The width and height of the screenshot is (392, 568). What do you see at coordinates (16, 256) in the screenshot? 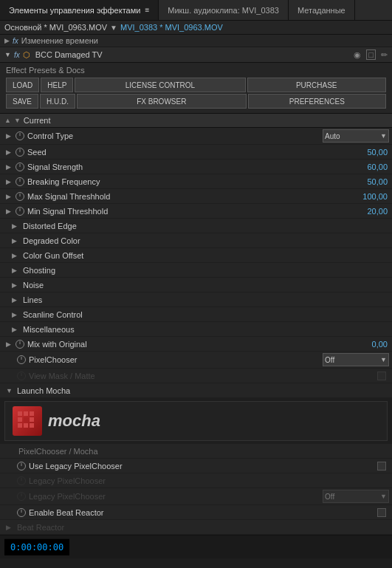
I see `expand-color-gun: ▶` at bounding box center [16, 256].